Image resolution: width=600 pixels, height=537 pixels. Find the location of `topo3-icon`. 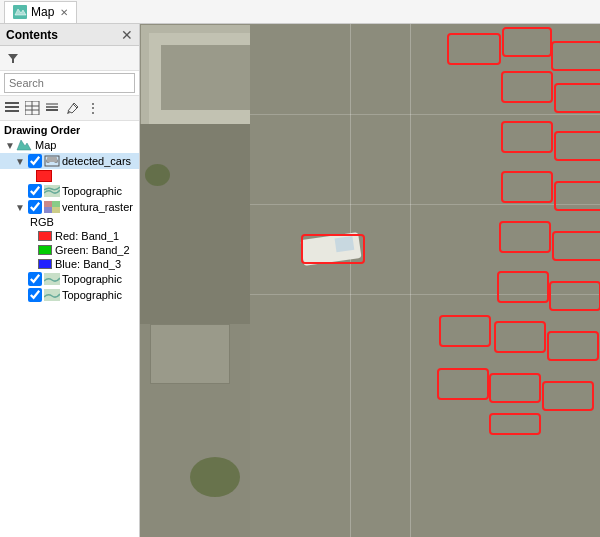

topo3-icon is located at coordinates (52, 295).